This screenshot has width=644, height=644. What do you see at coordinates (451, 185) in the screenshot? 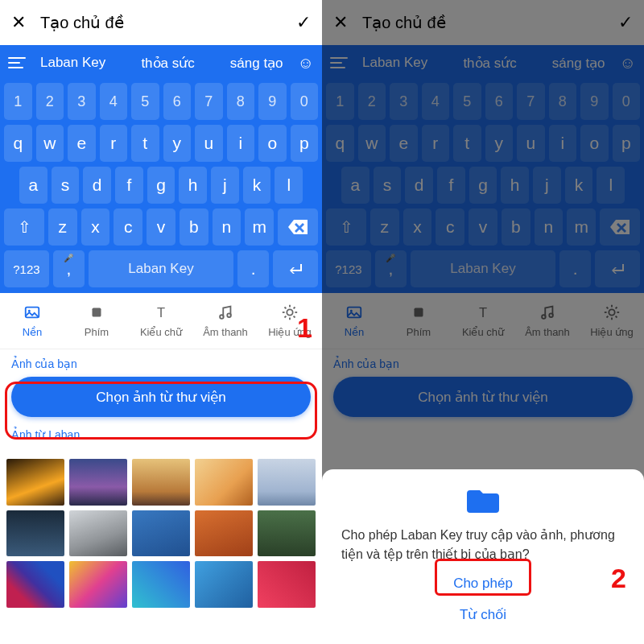
I see `key: f` at bounding box center [451, 185].